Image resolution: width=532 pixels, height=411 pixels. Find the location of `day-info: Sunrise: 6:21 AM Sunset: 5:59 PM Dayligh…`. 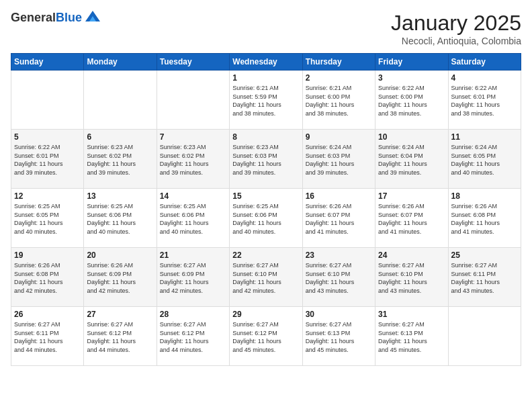

day-info: Sunrise: 6:21 AM Sunset: 5:59 PM Dayligh… is located at coordinates (266, 101).